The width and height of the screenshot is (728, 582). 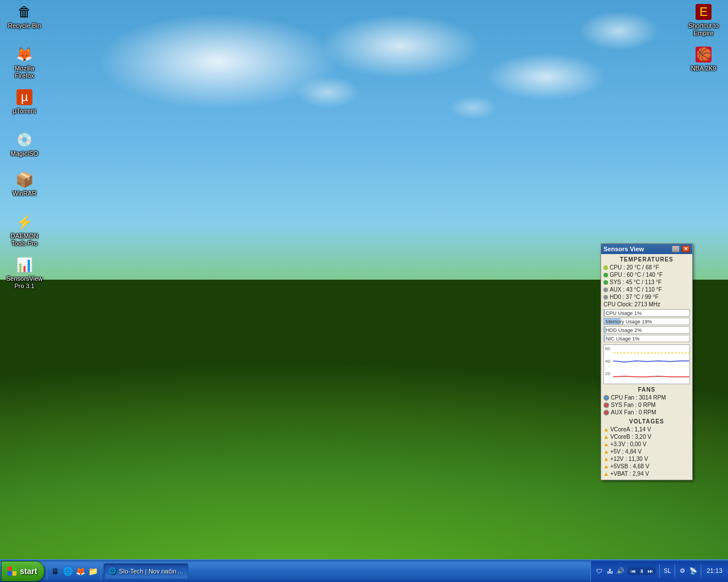 What do you see at coordinates (622, 339) in the screenshot?
I see `nic-usage-label: NIC Usage 1%` at bounding box center [622, 339].